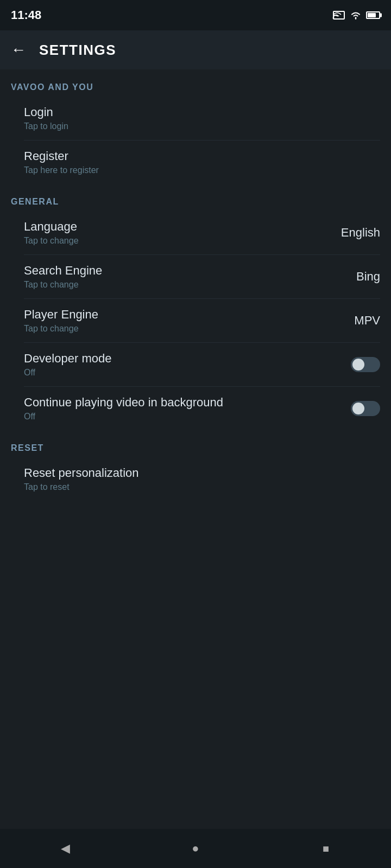  Describe the element at coordinates (195, 444) in the screenshot. I see `section-header-reset: RESET` at that location.